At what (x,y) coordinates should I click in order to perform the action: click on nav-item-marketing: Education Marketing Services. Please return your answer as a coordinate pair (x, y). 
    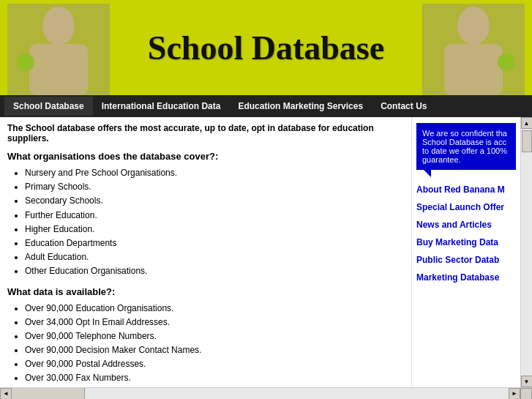
    Looking at the image, I should click on (300, 106).